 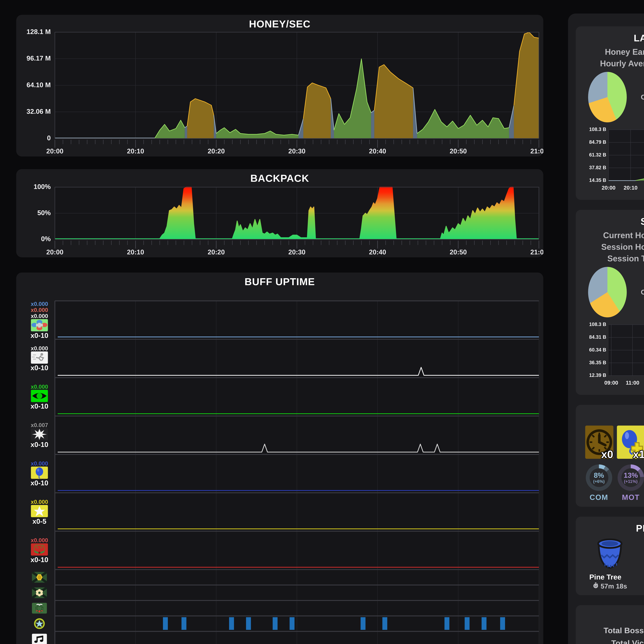 What do you see at coordinates (610, 564) in the screenshot?
I see `planter-pine-tree: Pine Tree57m 18s` at bounding box center [610, 564].